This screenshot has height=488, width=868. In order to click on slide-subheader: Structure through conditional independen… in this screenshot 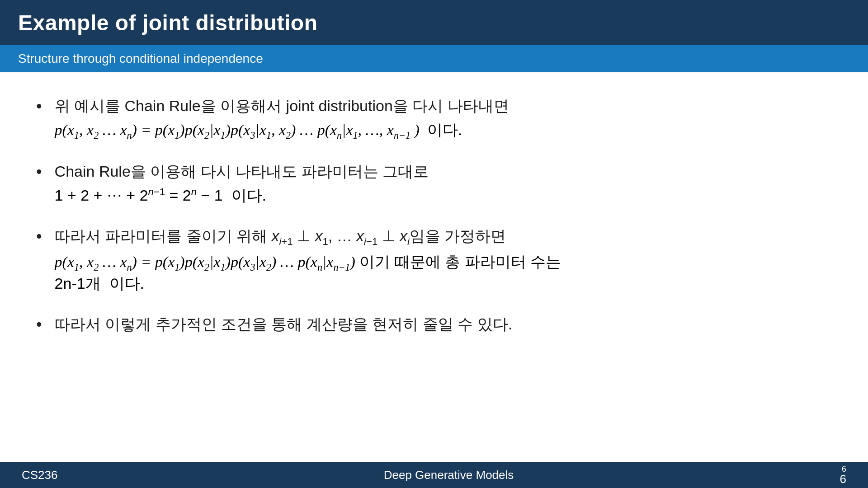, I will do `click(434, 59)`.